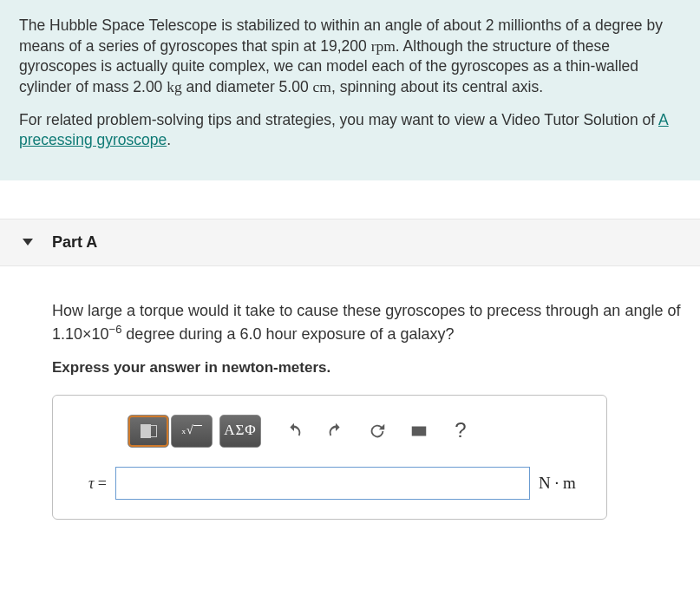  What do you see at coordinates (116, 330) in the screenshot?
I see `question-exponent: −6` at bounding box center [116, 330].